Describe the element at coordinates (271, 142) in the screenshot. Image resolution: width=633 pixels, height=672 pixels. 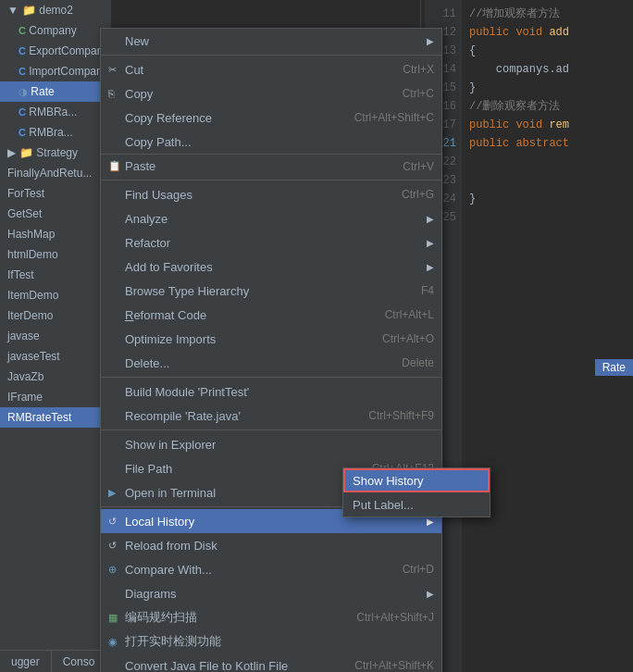
I see `menu-item-copy-path: Copy Path...` at that location.